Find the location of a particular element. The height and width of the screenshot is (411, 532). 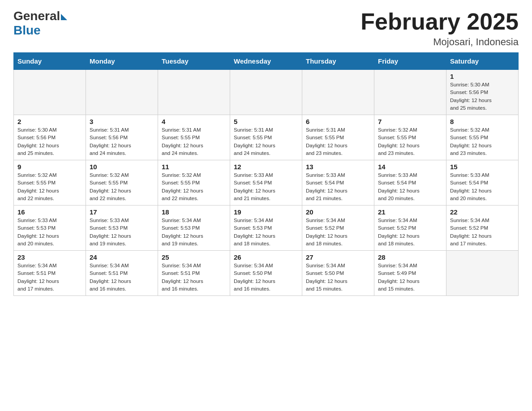

calendar-cell: 21Sunrise: 5:34 AM Sunset: 5:52 PM Dayli… is located at coordinates (410, 228).